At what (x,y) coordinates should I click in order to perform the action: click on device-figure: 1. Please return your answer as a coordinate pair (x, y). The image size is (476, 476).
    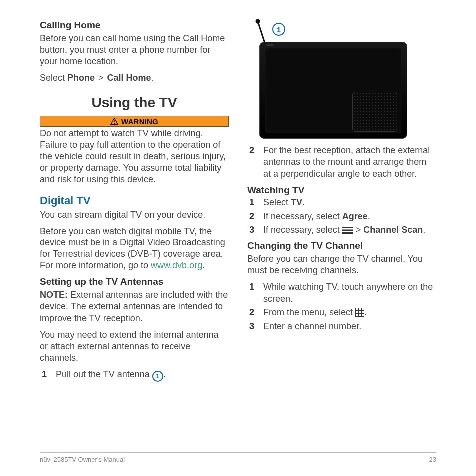
    Looking at the image, I should click on (334, 80).